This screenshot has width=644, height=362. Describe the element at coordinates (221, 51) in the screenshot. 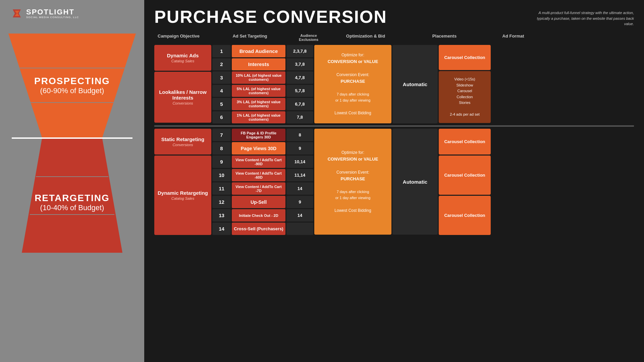

I see `num-1: 1` at that location.